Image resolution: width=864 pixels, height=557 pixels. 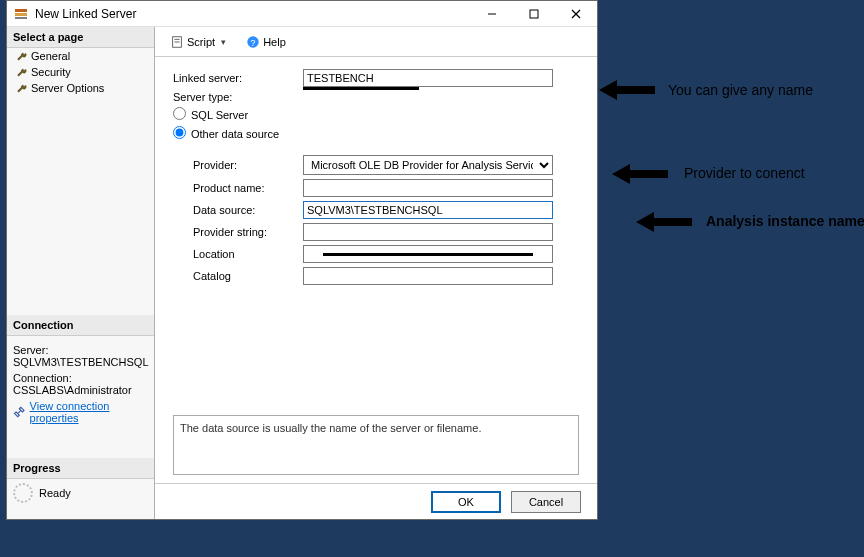 I want to click on server-label: Server:, so click(x=80, y=350).